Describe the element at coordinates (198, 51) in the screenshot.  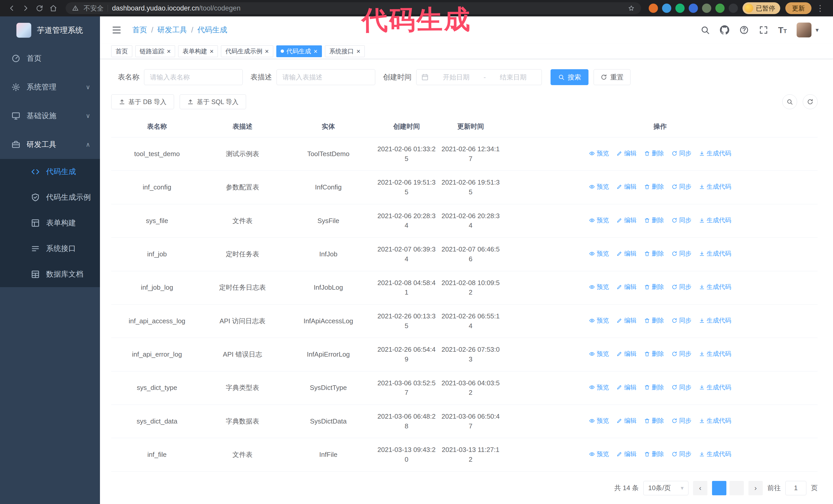
I see `view-tab: 表单构建 ×` at that location.